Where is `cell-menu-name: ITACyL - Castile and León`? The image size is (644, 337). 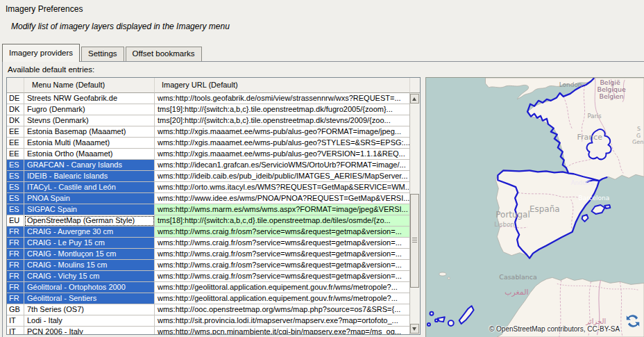 cell-menu-name: ITACyL - Castile and León is located at coordinates (90, 188).